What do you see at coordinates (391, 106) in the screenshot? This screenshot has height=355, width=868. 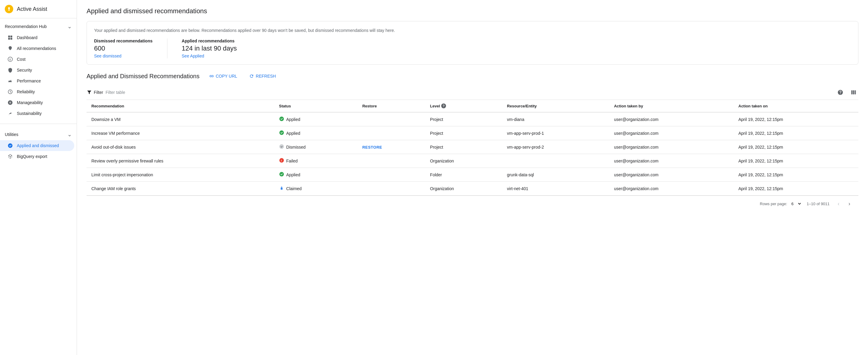 I see `col-restore: Restore` at bounding box center [391, 106].